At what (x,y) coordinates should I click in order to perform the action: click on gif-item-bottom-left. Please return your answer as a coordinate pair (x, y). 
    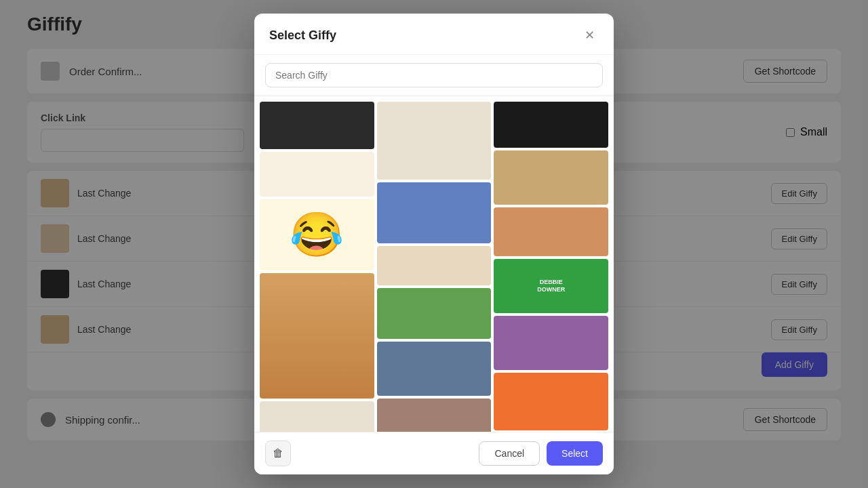
    Looking at the image, I should click on (317, 416).